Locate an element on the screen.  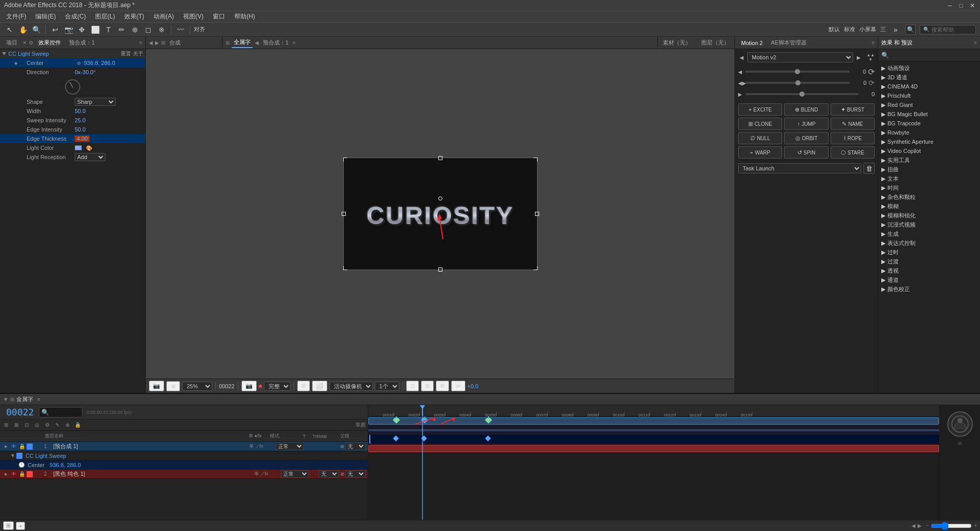
slider1-icon: ⟳ is located at coordinates (872, 72).